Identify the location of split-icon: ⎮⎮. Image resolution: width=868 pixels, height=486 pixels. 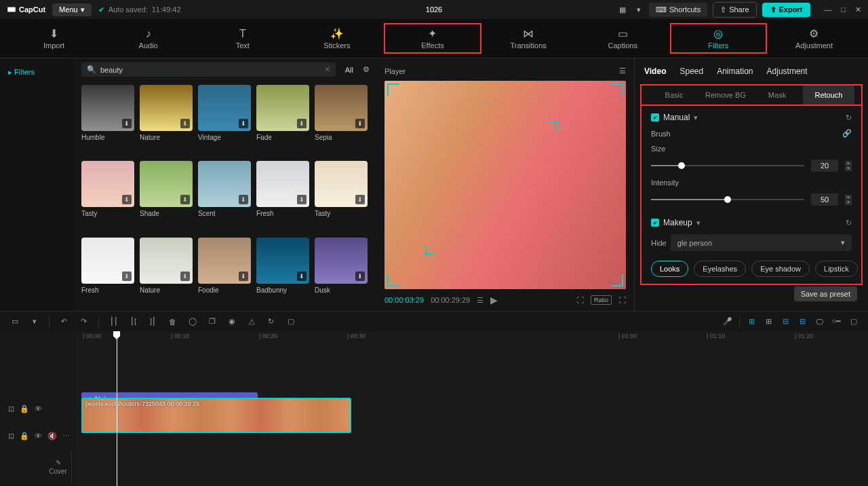
(114, 322).